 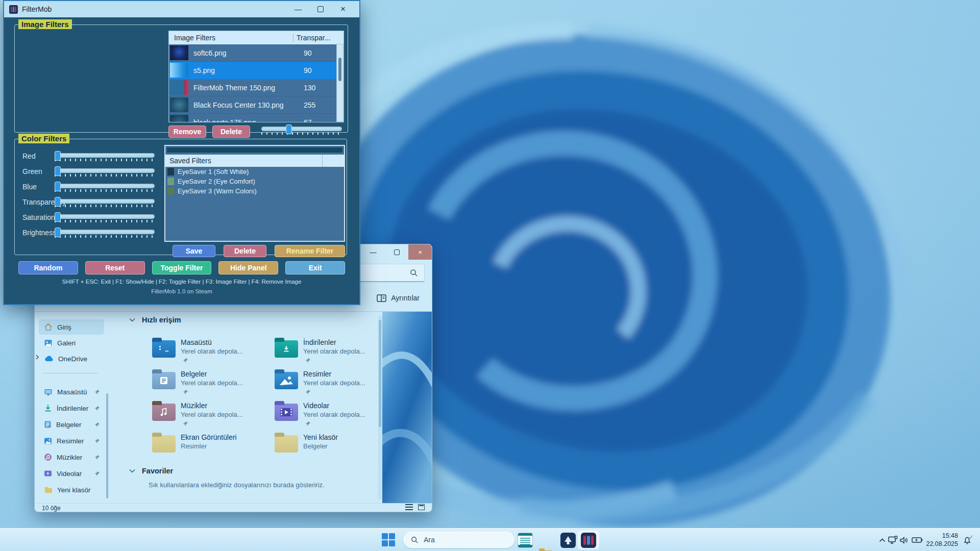 I want to click on filtermob-titlebar: FilterMob — ×, so click(x=182, y=9).